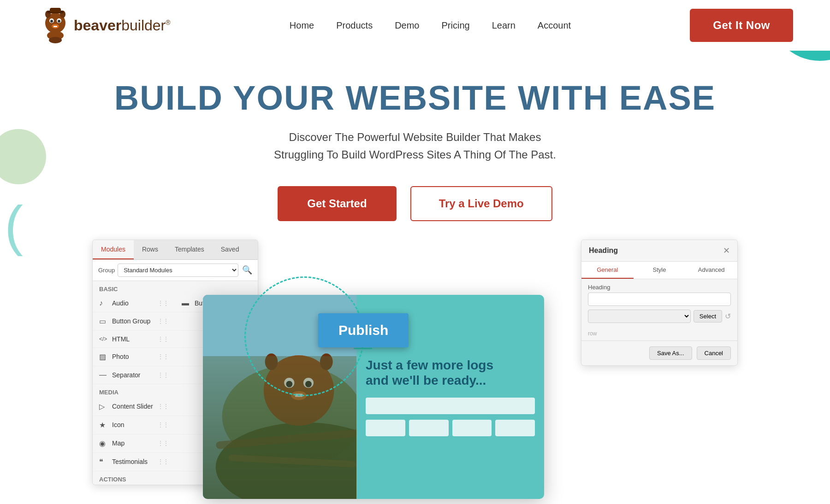 This screenshot has height=504, width=830. I want to click on module-testimonials: ❝ Testimonials ⋮⋮, so click(134, 462).